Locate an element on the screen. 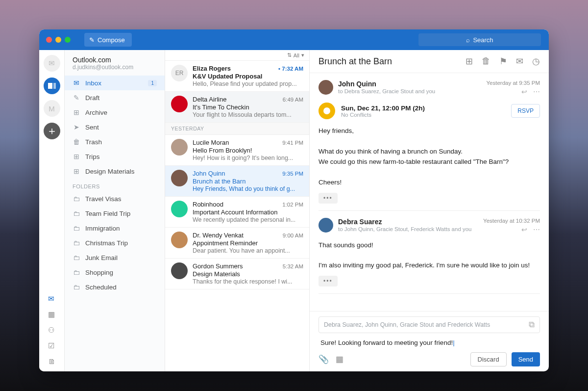  search-input: ⌕ Search is located at coordinates (480, 40).